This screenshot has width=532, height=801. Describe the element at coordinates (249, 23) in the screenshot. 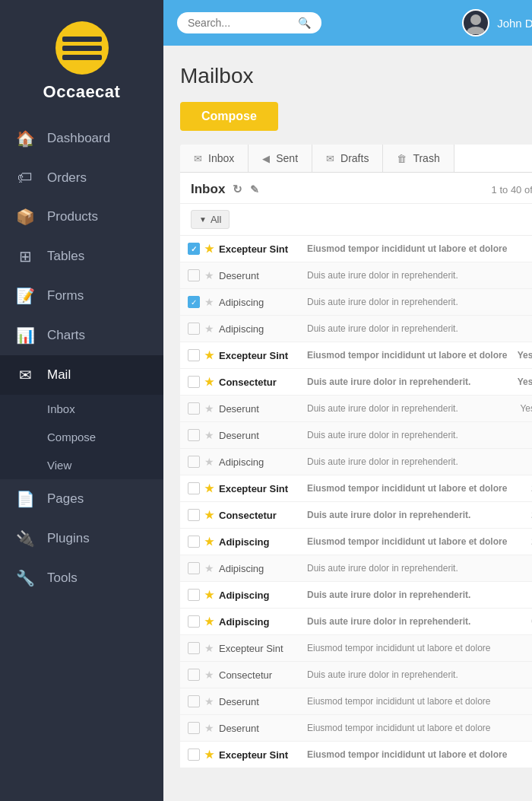

I see `search-bar: 🔍` at that location.